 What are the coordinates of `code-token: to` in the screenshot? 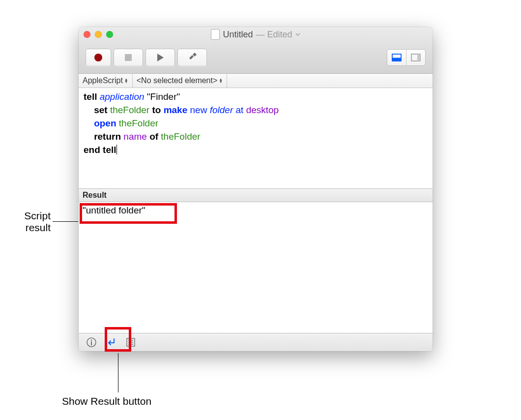 It's located at (156, 110).